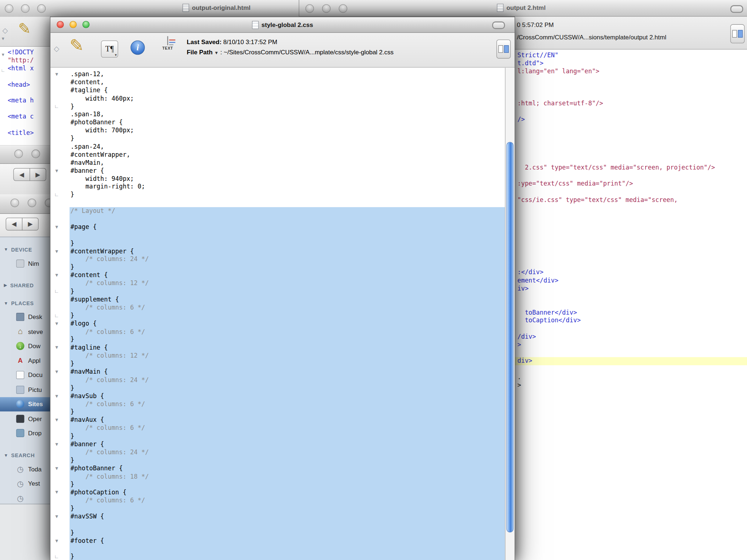 This screenshot has height=560, width=747. Describe the element at coordinates (287, 131) in the screenshot. I see `code-line: width: 700px;` at that location.